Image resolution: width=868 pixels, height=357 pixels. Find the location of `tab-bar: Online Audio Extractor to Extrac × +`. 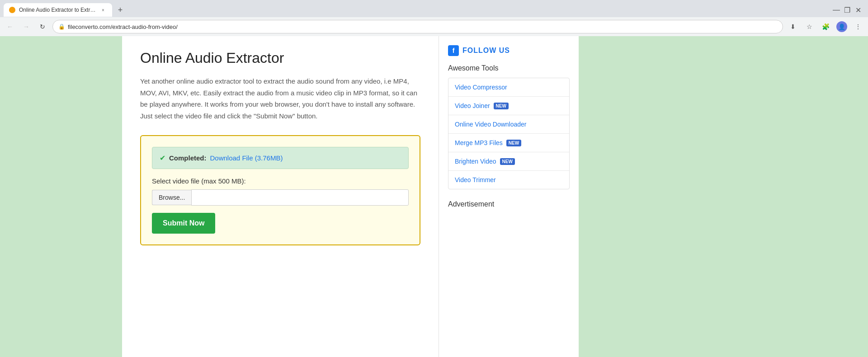

tab-bar: Online Audio Extractor to Extrac × + is located at coordinates (65, 10).